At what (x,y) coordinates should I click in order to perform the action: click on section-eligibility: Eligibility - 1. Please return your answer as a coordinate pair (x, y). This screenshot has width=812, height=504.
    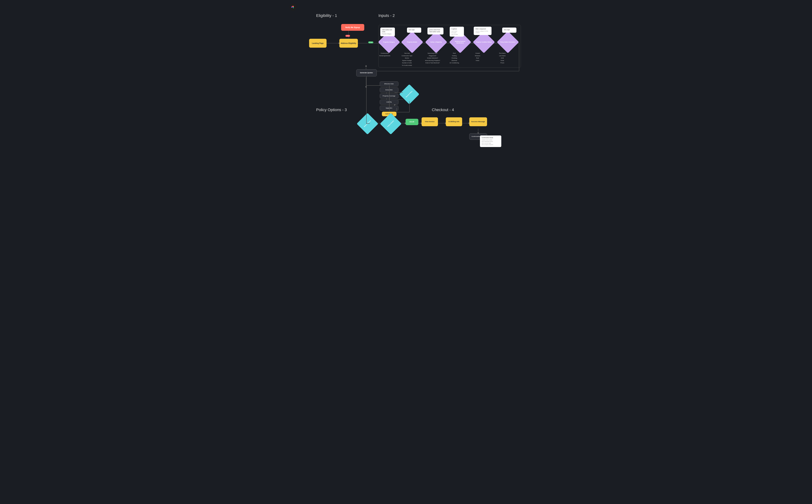
    Looking at the image, I should click on (327, 16).